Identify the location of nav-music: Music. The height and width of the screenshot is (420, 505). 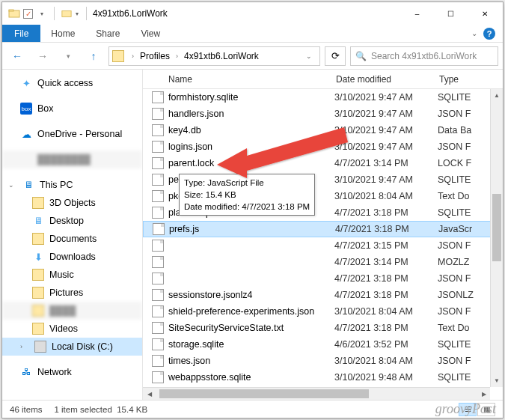
(72, 275).